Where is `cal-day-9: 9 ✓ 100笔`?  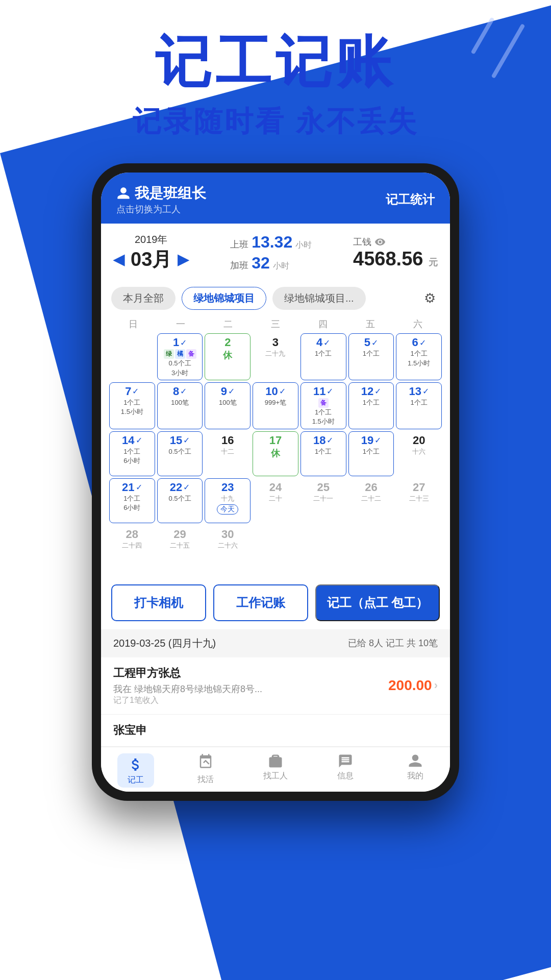 cal-day-9: 9 ✓ 100笔 is located at coordinates (228, 406).